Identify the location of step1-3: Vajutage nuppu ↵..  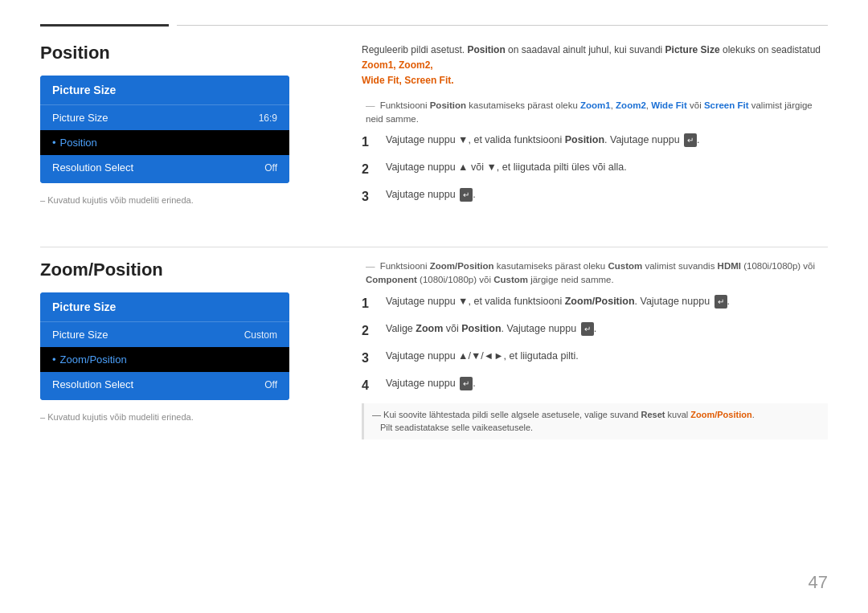
(595, 197).